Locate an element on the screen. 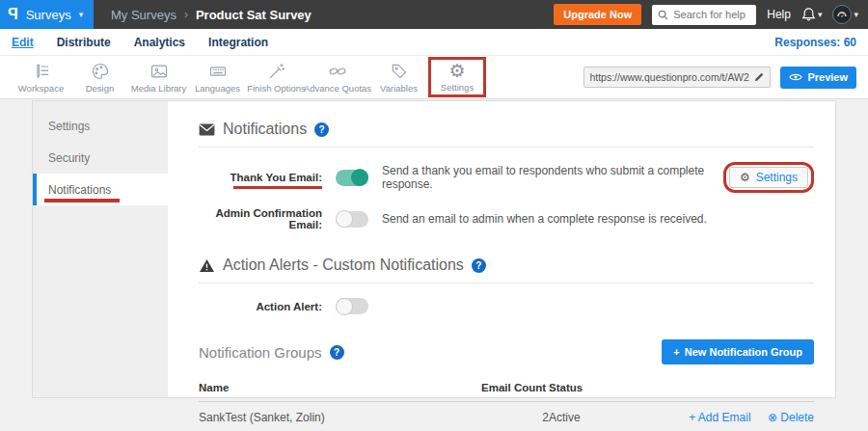 The image size is (868, 431). breadcrumb: My Surveys › Product Sat Survey is located at coordinates (203, 14).